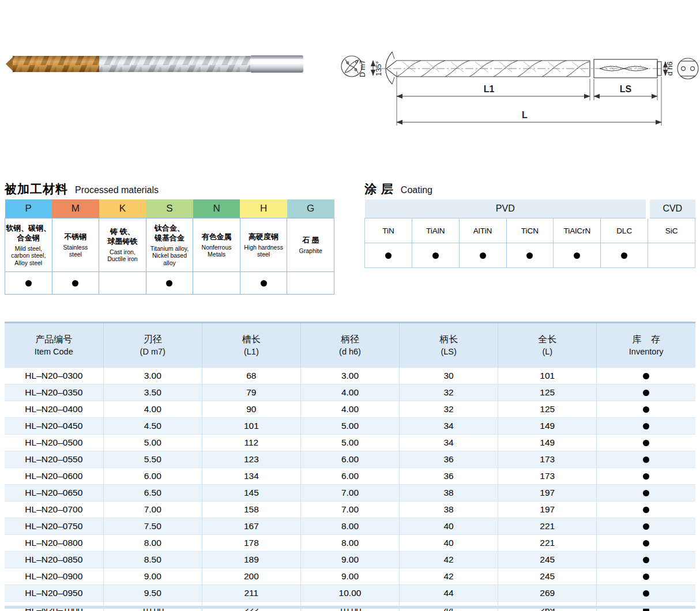  I want to click on shank-length-cell: 42, so click(449, 560).